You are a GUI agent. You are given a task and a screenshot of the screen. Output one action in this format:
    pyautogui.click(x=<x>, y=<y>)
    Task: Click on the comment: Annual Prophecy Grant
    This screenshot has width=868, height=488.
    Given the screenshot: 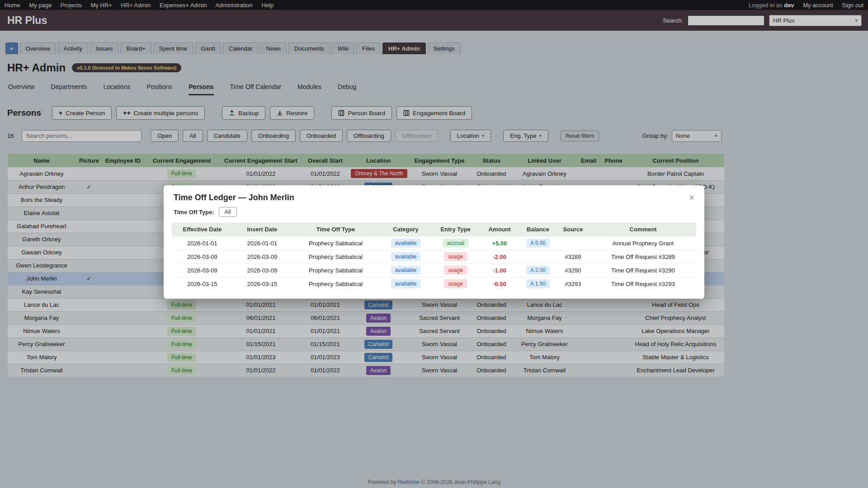 What is the action you would take?
    pyautogui.click(x=643, y=243)
    